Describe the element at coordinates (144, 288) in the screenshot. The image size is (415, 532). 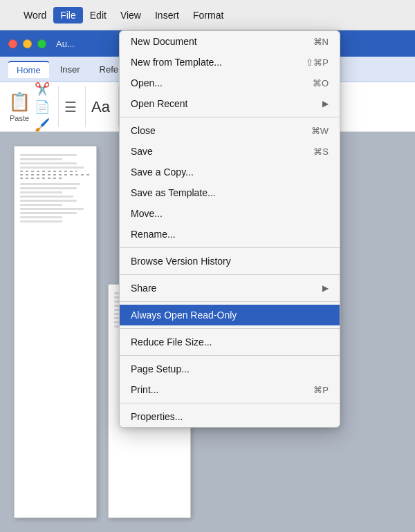
I see `menu-share-label: Share` at that location.